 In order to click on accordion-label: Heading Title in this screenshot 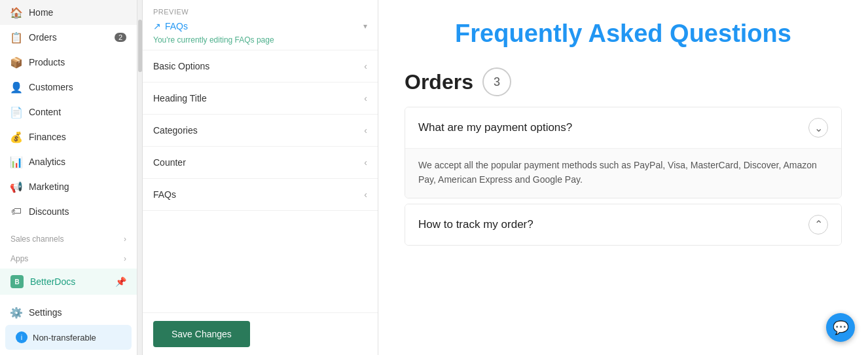, I will do `click(180, 98)`.